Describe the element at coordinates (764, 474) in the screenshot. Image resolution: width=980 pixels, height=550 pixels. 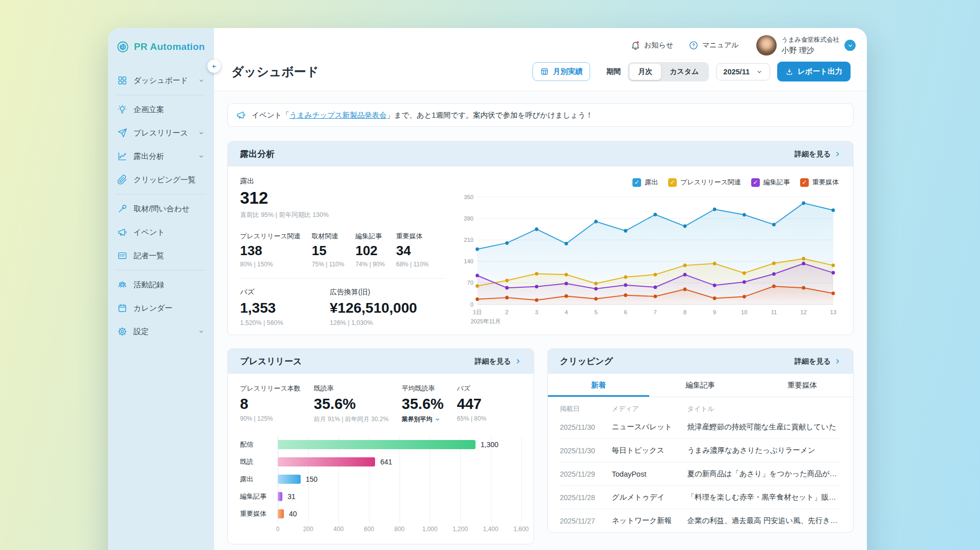
I see `clip-title: 夏の新商品は「あさり」をつかった商品が続々登場` at that location.